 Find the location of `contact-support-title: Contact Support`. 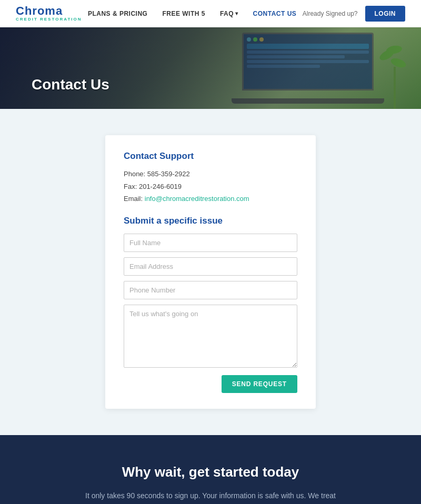

contact-support-title: Contact Support is located at coordinates (210, 156).